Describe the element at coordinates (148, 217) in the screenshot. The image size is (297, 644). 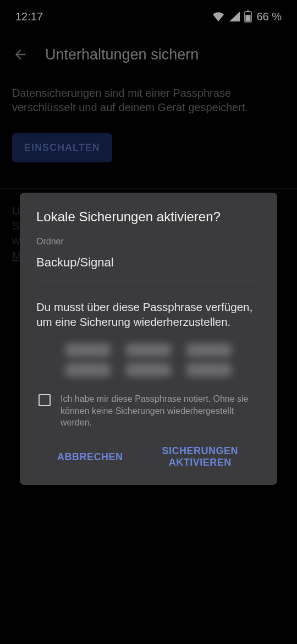
I see `dialog-title: Lokale Sicherungen aktivieren?` at that location.